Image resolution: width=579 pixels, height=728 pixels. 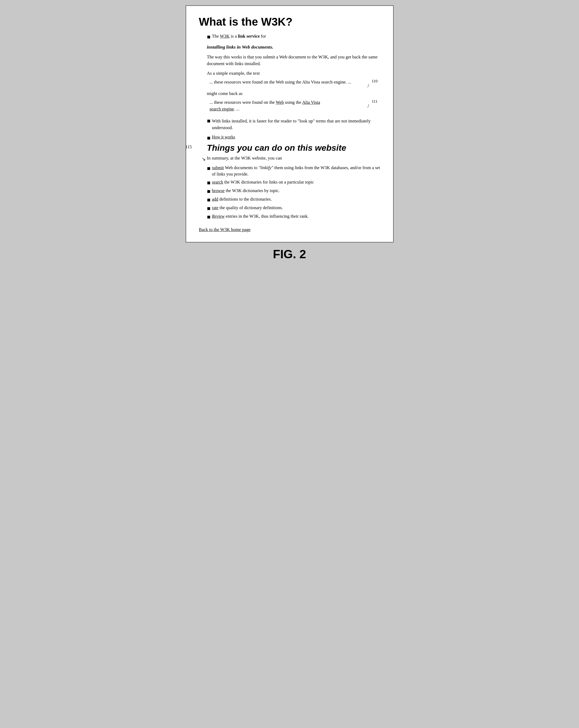 I want to click on blockquote1: ... these resources were found on the We…, so click(x=294, y=82).